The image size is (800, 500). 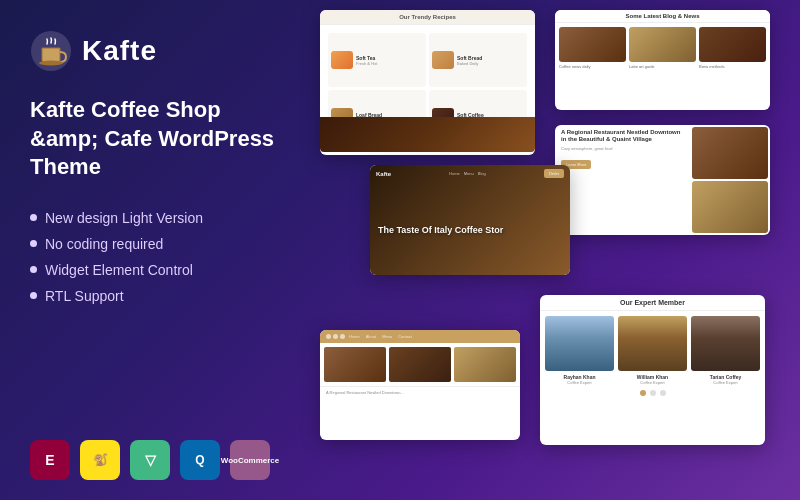 I want to click on restaurant-images, so click(x=730, y=180).